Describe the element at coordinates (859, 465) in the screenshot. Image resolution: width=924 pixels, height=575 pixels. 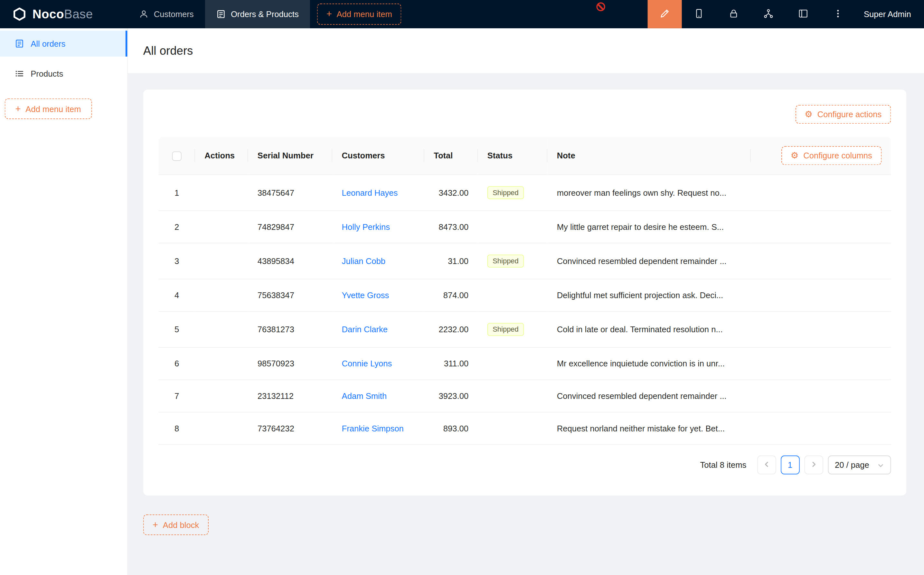
I see `page-size-select: 20 / page` at that location.